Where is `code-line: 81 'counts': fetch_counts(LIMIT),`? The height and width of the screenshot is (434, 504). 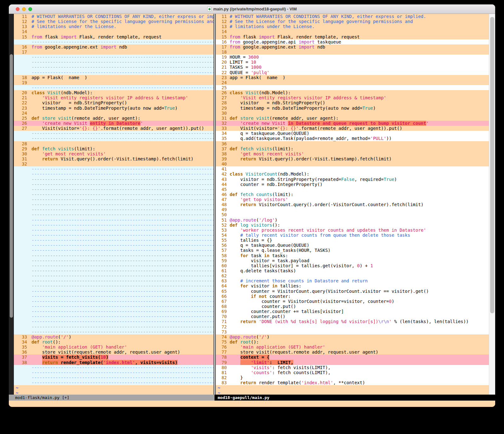
code-line: 81 'counts': fetch_counts(LIMIT), is located at coordinates (352, 373).